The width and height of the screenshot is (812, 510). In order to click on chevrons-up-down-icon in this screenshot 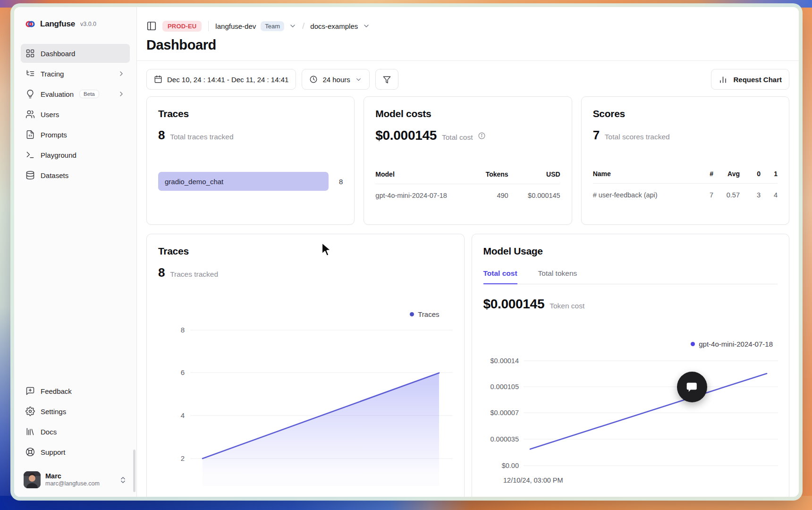, I will do `click(123, 480)`.